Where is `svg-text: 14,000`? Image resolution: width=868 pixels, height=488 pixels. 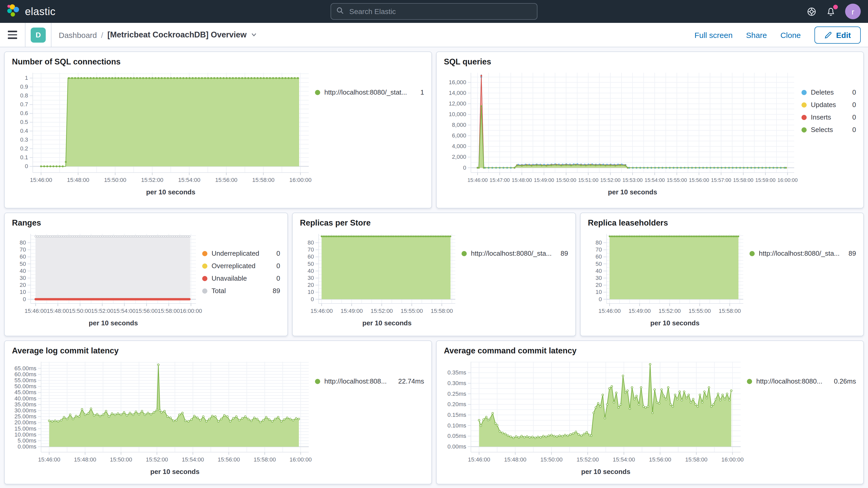 svg-text: 14,000 is located at coordinates (458, 93).